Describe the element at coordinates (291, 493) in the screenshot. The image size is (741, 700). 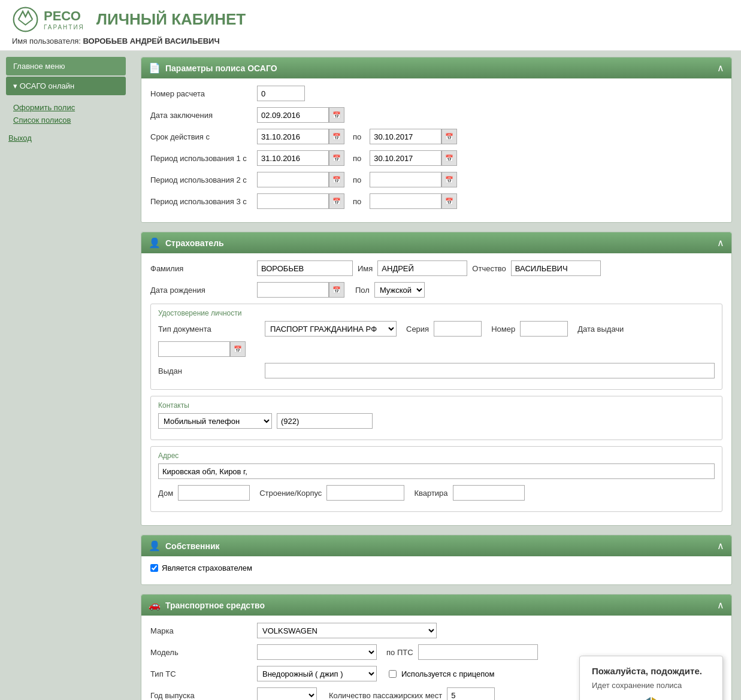
I see `building-label: Строение/Корпус` at that location.